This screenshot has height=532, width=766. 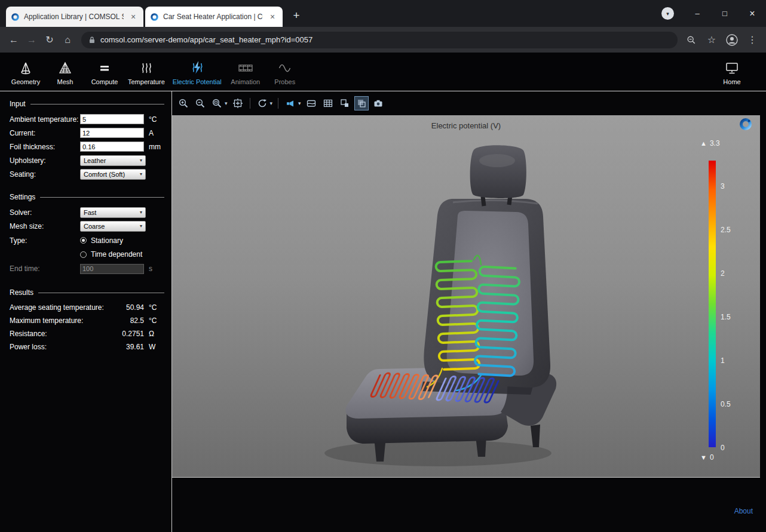 I want to click on colorbar-tick: 0.5, so click(x=725, y=404).